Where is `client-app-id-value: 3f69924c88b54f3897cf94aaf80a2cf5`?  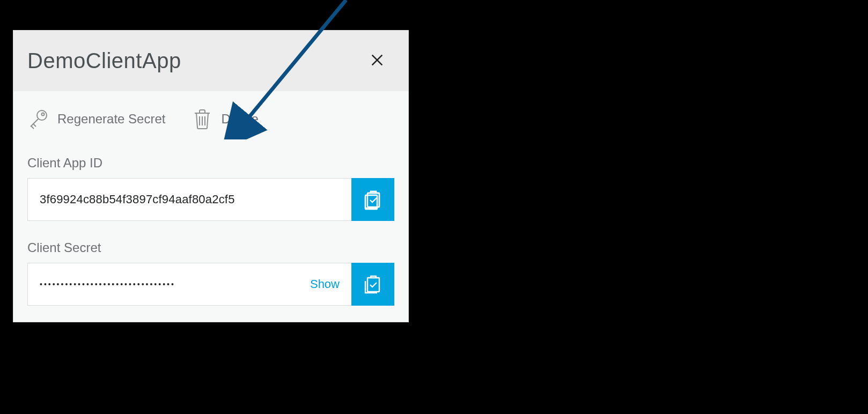 client-app-id-value: 3f69924c88b54f3897cf94aaf80a2cf5 is located at coordinates (137, 199).